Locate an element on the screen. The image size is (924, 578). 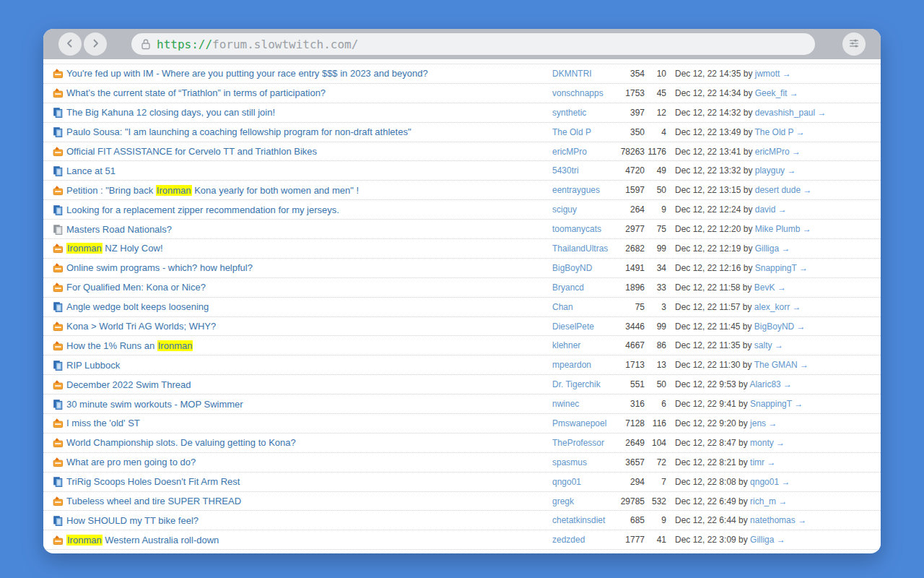
thread-title-link: Kona > World Tri AG Worlds; WHY? is located at coordinates (309, 327).